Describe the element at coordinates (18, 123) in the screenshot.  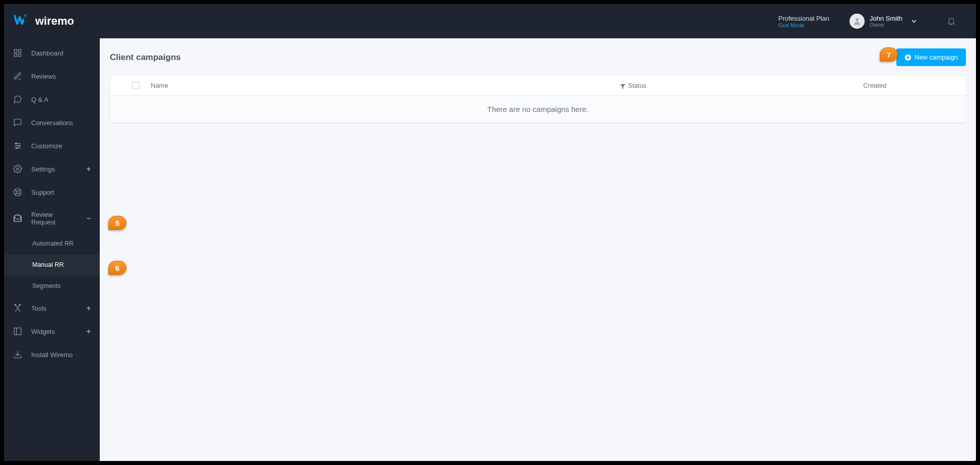
I see `chat-icon` at that location.